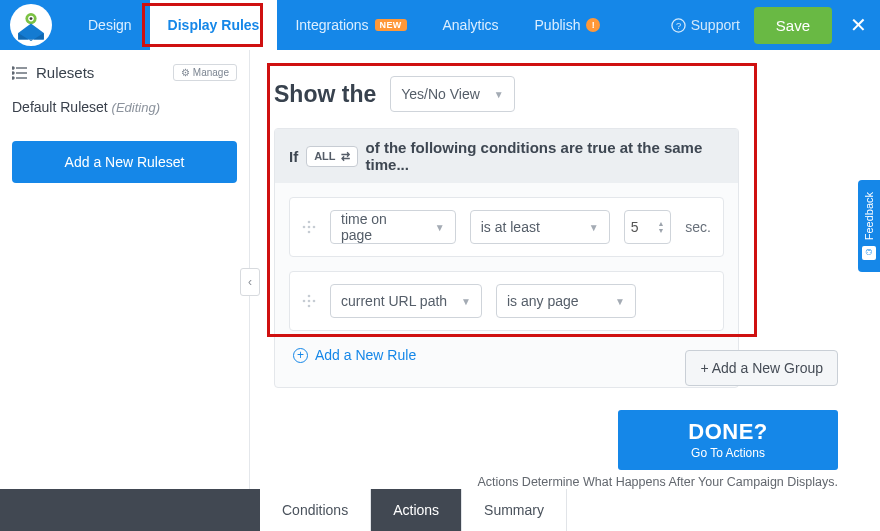 The width and height of the screenshot is (880, 531). What do you see at coordinates (214, 25) in the screenshot?
I see `nav-display-rules-label: Display Rules` at bounding box center [214, 25].